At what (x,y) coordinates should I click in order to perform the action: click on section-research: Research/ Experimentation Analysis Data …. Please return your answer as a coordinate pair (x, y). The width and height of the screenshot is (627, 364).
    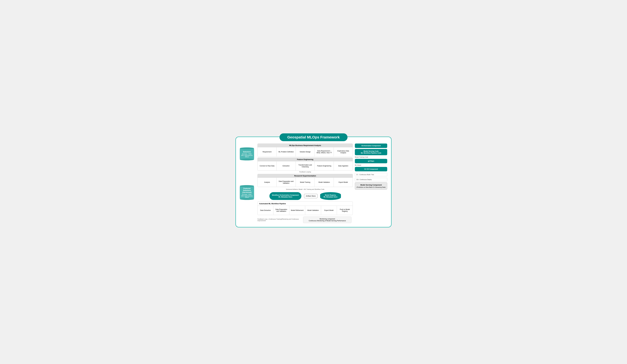
    Looking at the image, I should click on (305, 180).